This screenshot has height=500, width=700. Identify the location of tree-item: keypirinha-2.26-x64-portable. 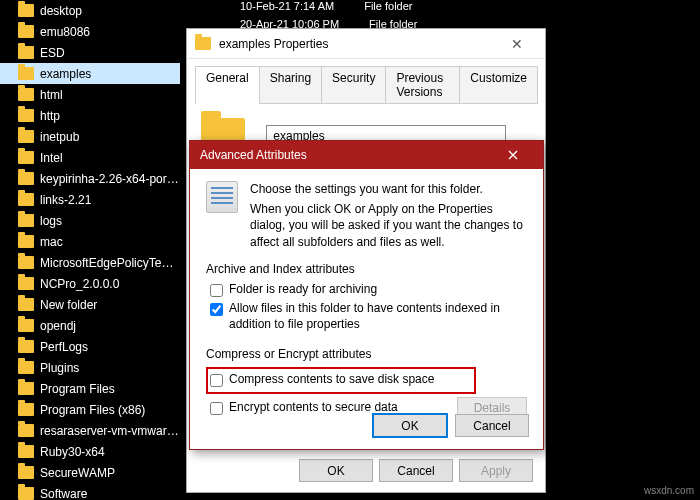
(90, 178).